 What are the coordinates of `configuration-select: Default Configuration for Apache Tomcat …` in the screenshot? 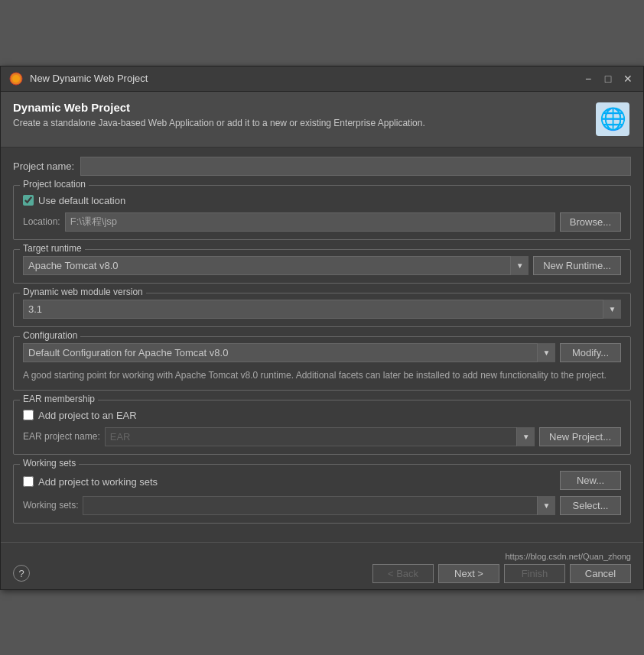 It's located at (289, 353).